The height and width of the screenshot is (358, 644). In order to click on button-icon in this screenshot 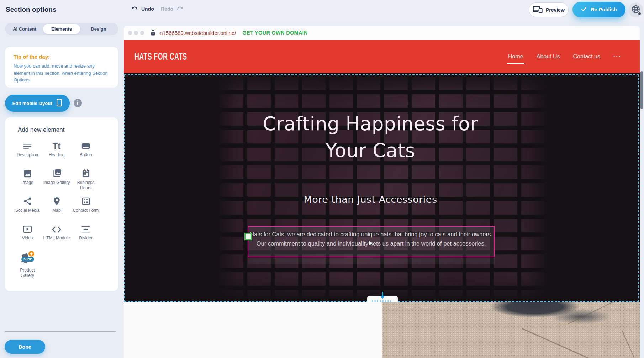, I will do `click(86, 145)`.